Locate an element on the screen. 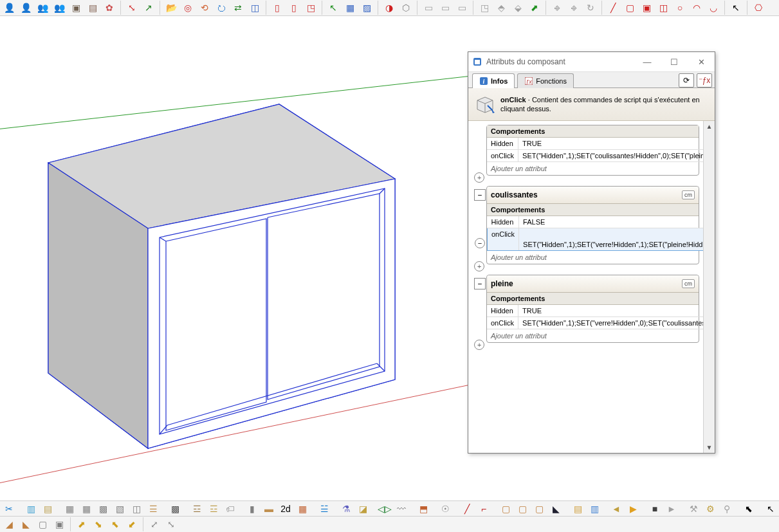  group-header: pleinecm is located at coordinates (593, 284).